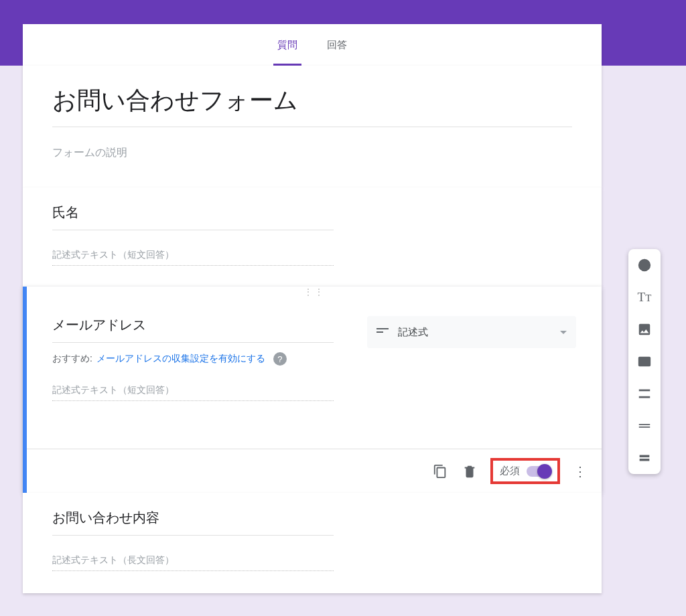  I want to click on add-title-button: TT, so click(644, 297).